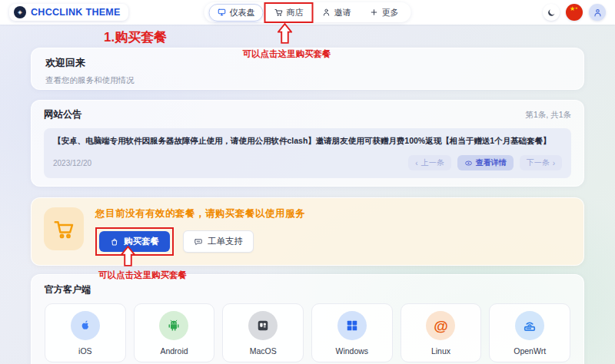 The width and height of the screenshot is (615, 364). I want to click on user-icon, so click(598, 12).